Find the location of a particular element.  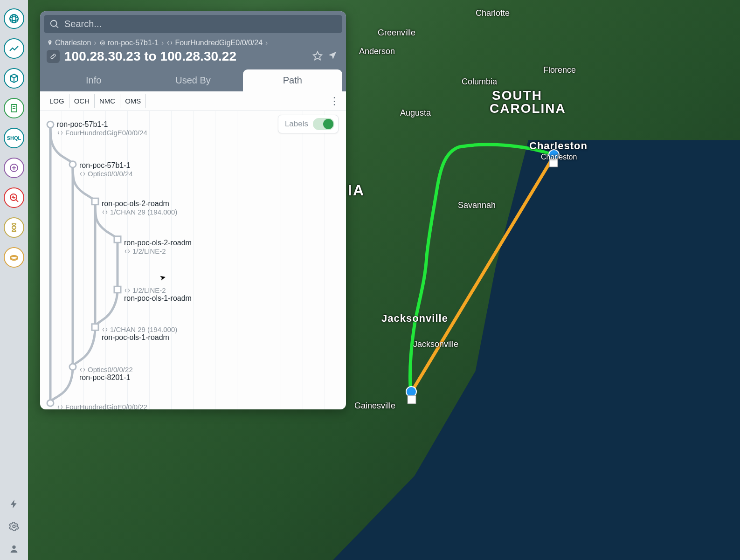

crumb-location: Charleston is located at coordinates (69, 43).